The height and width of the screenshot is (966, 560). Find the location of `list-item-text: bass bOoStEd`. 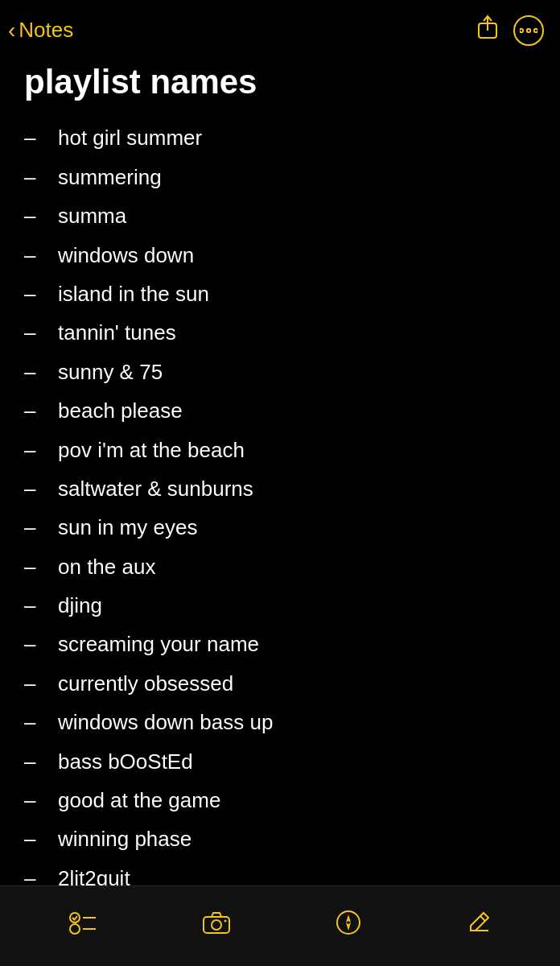

list-item-text: bass bOoStEd is located at coordinates (297, 762).